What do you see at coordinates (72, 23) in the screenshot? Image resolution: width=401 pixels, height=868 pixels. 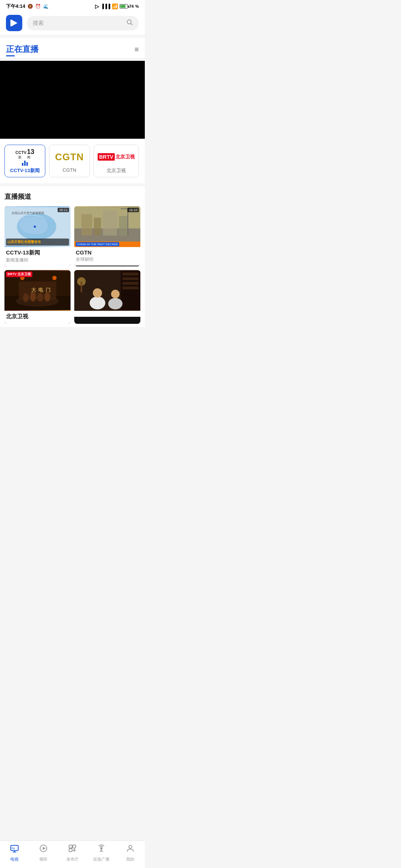 I see `header: 搜索` at bounding box center [72, 23].